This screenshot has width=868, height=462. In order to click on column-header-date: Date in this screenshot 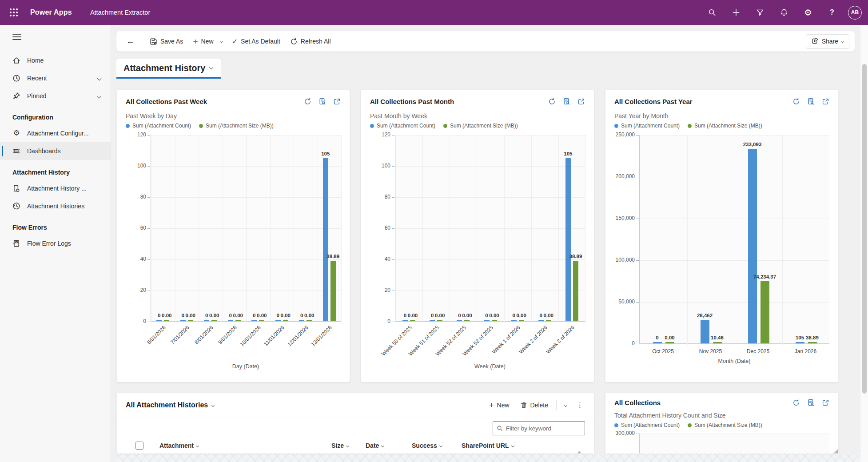, I will do `click(375, 446)`.